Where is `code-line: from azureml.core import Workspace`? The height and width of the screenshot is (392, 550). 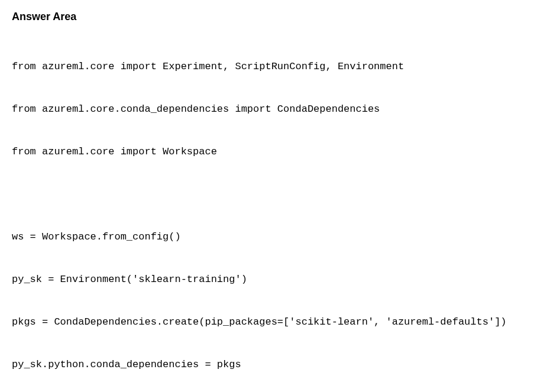
code-line: from azureml.core import Workspace is located at coordinates (275, 152).